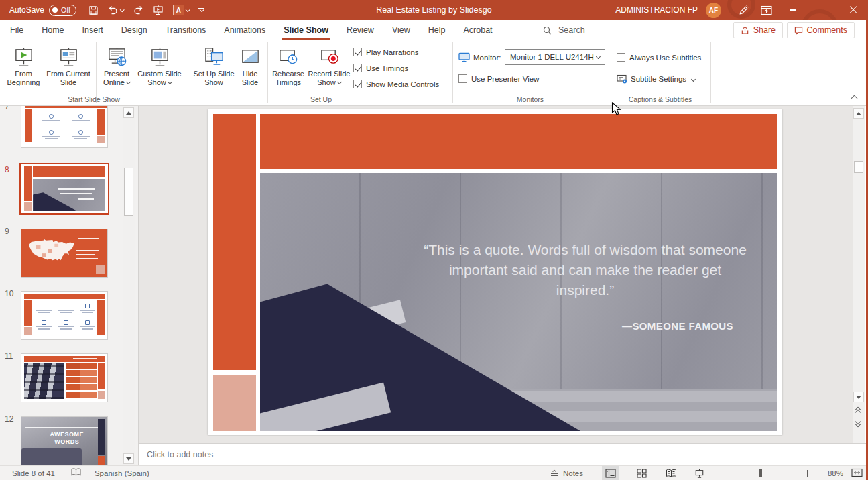  Describe the element at coordinates (499, 79) in the screenshot. I see `use-presenter-view-checkbox: Use Presenter View` at that location.